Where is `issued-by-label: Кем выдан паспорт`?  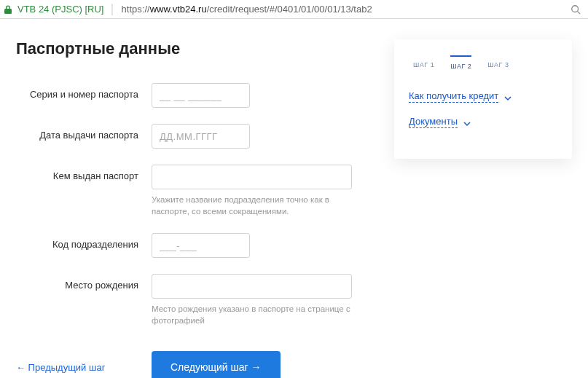
issued-by-label: Кем выдан паспорт is located at coordinates (84, 173).